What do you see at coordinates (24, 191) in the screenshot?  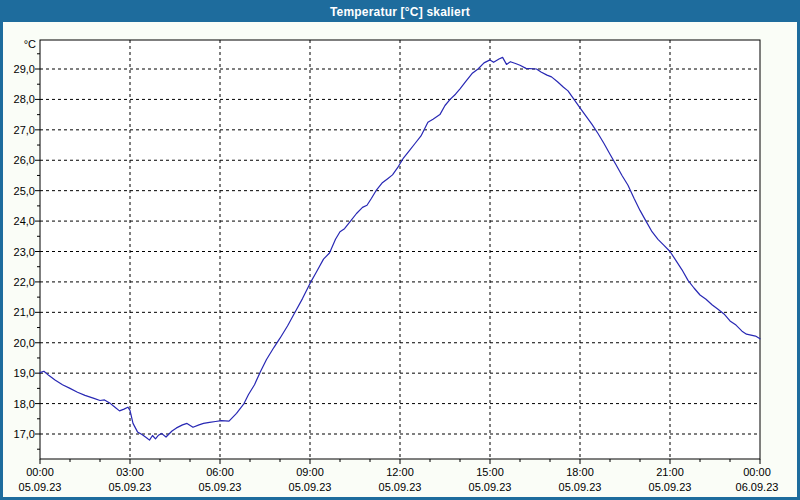 I see `y-tick-label: 25,0` at bounding box center [24, 191].